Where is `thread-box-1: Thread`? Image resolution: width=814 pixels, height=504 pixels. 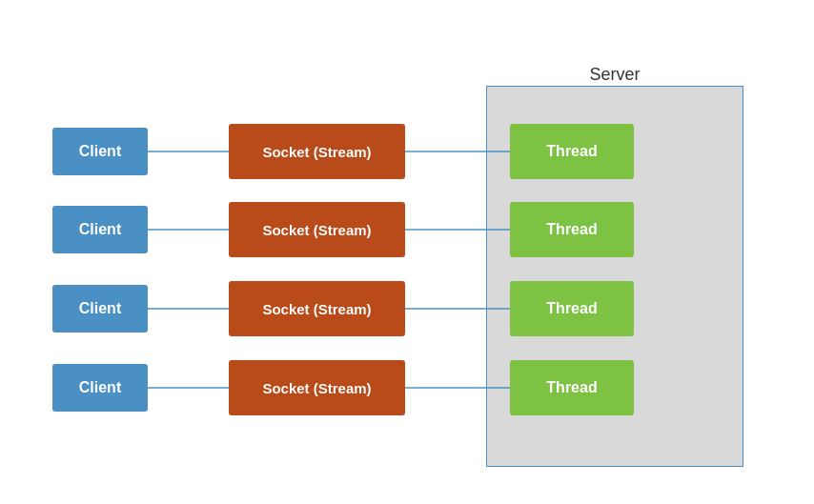
thread-box-1: Thread is located at coordinates (572, 151).